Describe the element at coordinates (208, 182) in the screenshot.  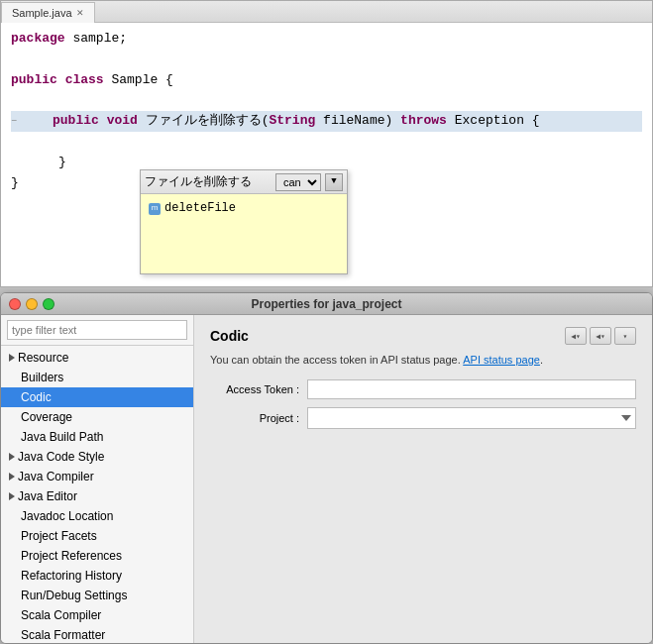
I see `autocomplete-title: ファイルを削除する` at that location.